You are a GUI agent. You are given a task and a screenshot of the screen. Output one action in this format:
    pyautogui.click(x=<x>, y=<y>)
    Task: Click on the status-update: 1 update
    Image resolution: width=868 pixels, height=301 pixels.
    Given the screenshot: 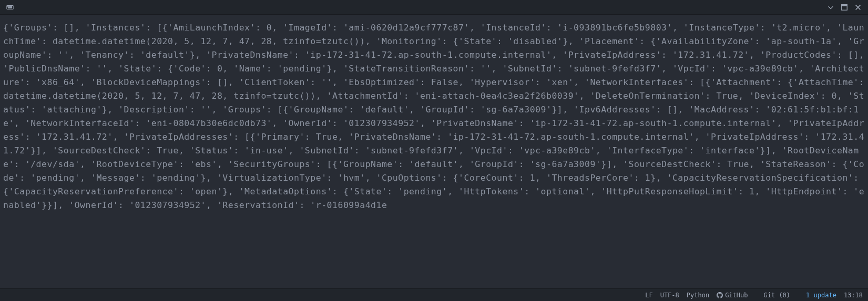 What is the action you would take?
    pyautogui.click(x=817, y=295)
    